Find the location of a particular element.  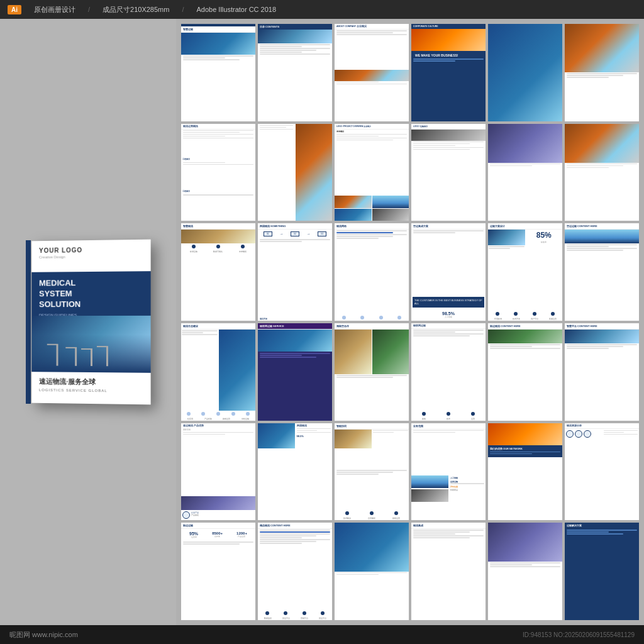

cover-chinese-title: 速运物流·服务全球 is located at coordinates (91, 382).